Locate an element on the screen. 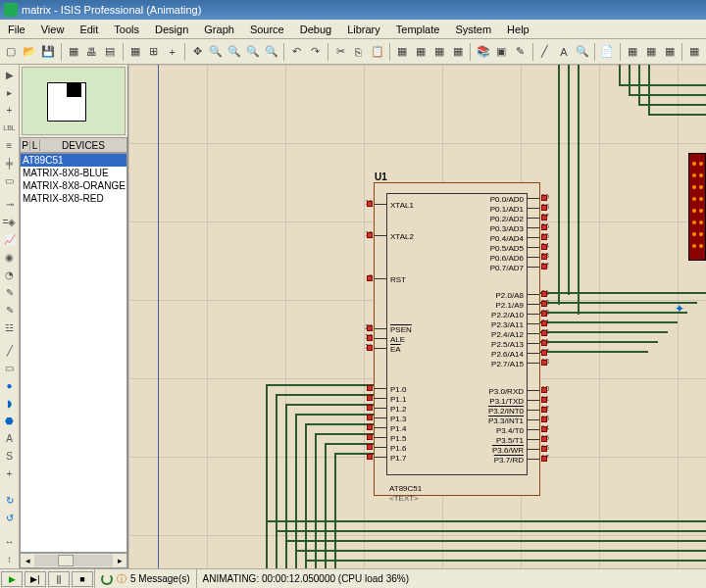 The height and width of the screenshot is (588, 706). package-icon: ▣ is located at coordinates (502, 52).